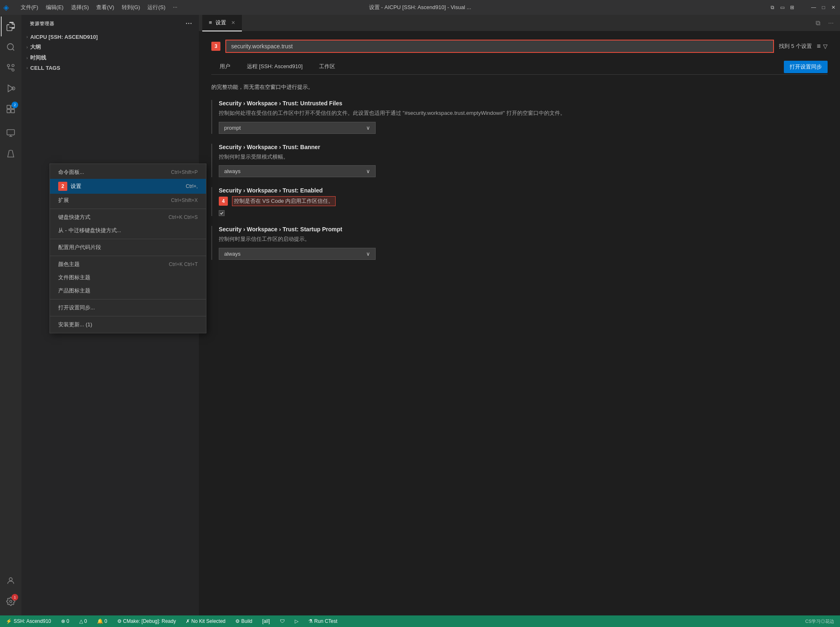  Describe the element at coordinates (83, 621) in the screenshot. I see `status-warnings: △ 0` at that location.